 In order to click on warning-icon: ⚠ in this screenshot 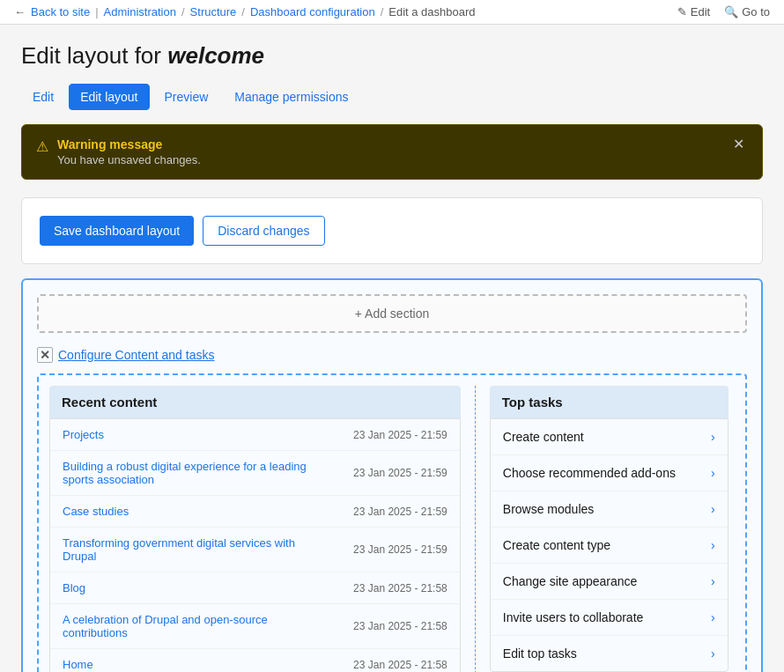, I will do `click(42, 146)`.